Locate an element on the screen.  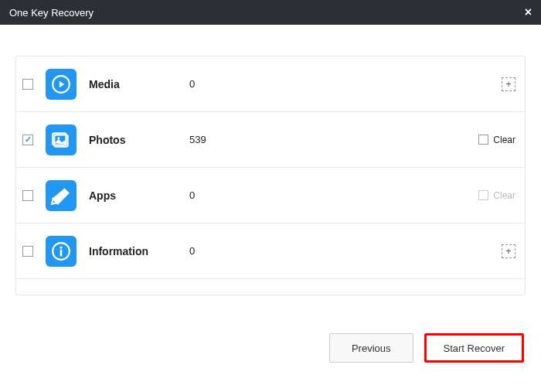
information-icon is located at coordinates (61, 251).